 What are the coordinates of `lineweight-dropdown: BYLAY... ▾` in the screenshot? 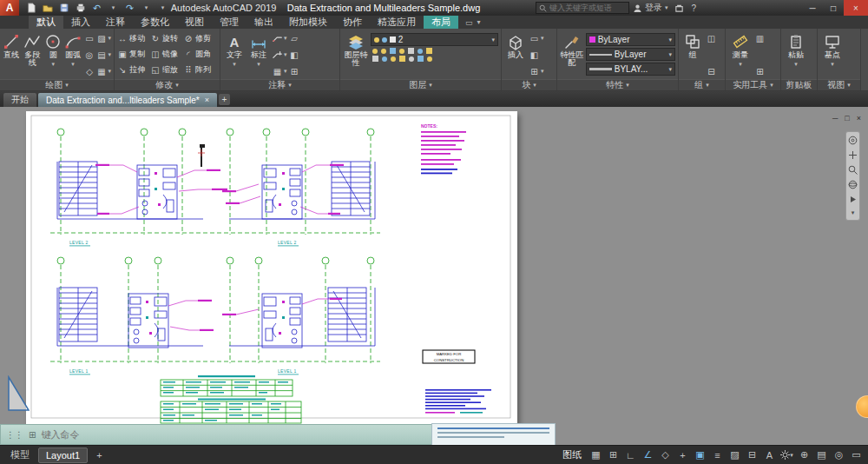 It's located at (630, 70).